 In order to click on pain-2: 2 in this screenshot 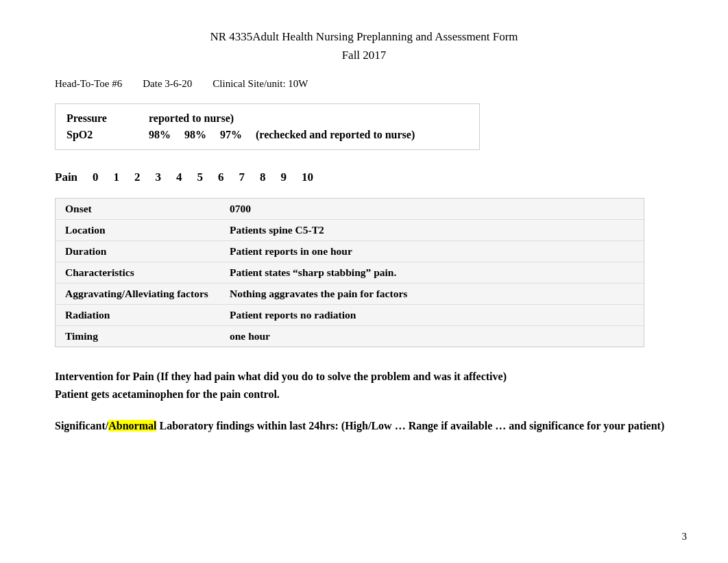, I will do `click(137, 177)`.